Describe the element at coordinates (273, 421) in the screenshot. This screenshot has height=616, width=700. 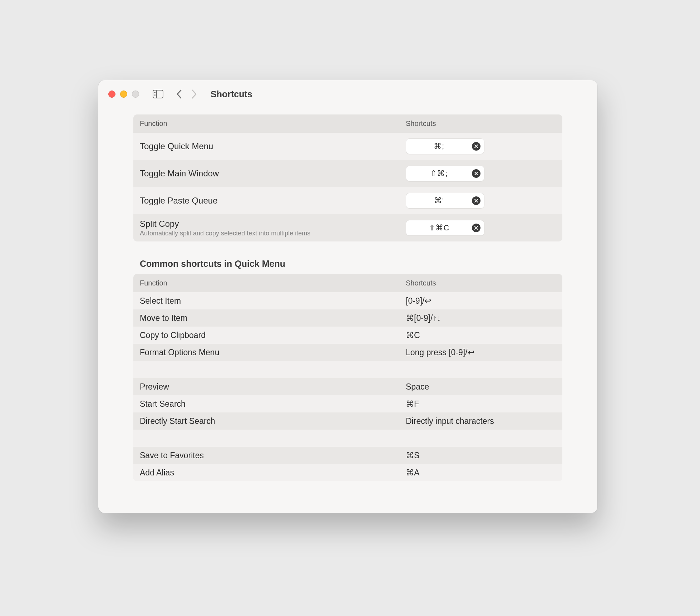
I see `function-cell: Directly Start Search` at that location.